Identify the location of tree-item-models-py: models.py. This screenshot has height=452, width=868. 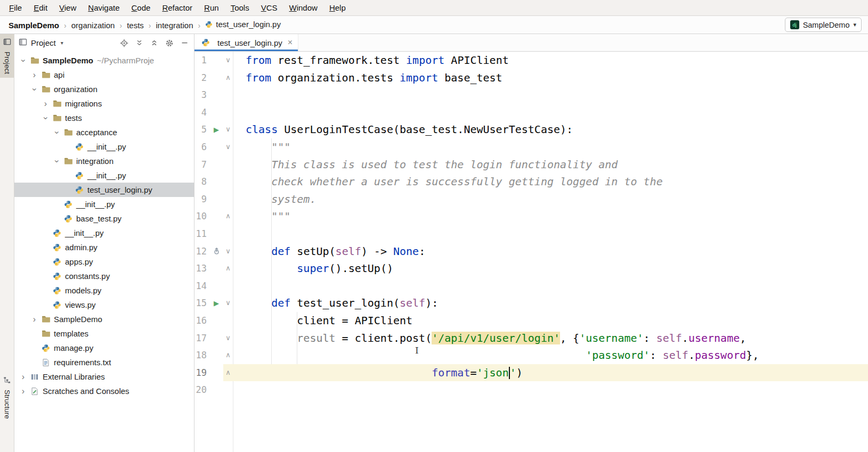
(104, 291).